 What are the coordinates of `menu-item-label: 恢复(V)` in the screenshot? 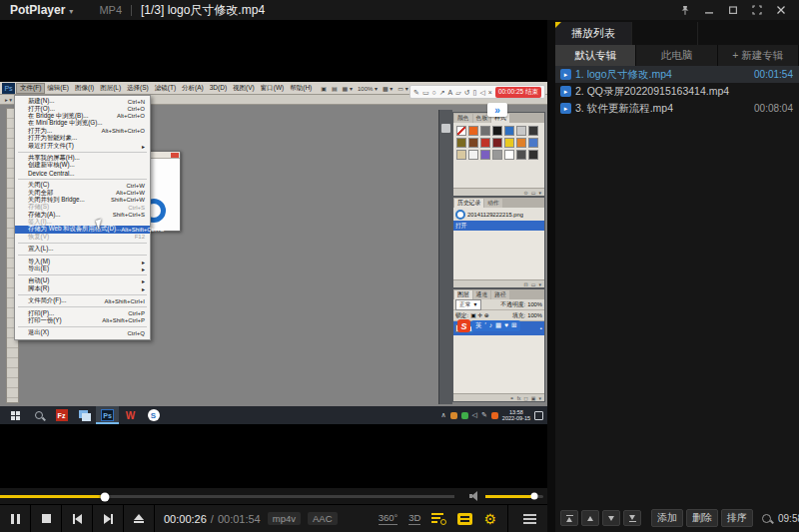 It's located at (38, 238).